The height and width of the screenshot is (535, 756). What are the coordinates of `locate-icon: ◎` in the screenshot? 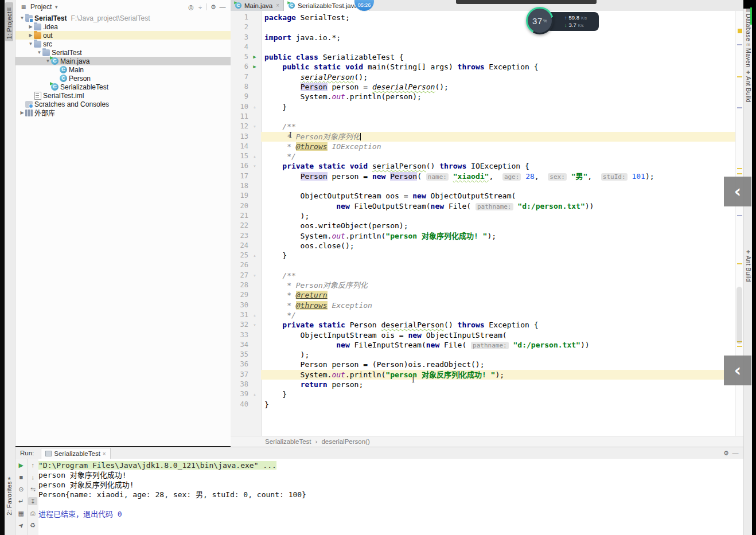 It's located at (191, 7).